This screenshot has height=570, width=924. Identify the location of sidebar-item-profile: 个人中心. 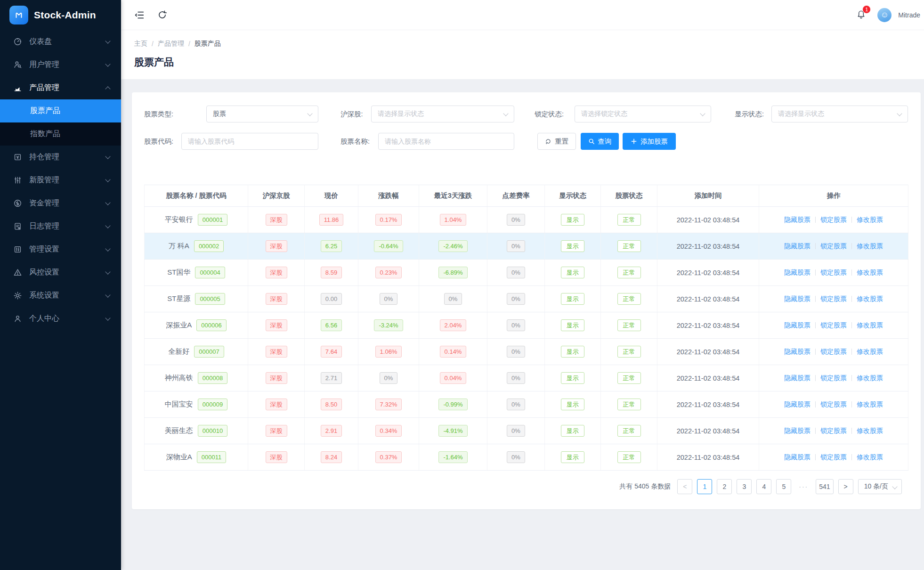
(60, 318).